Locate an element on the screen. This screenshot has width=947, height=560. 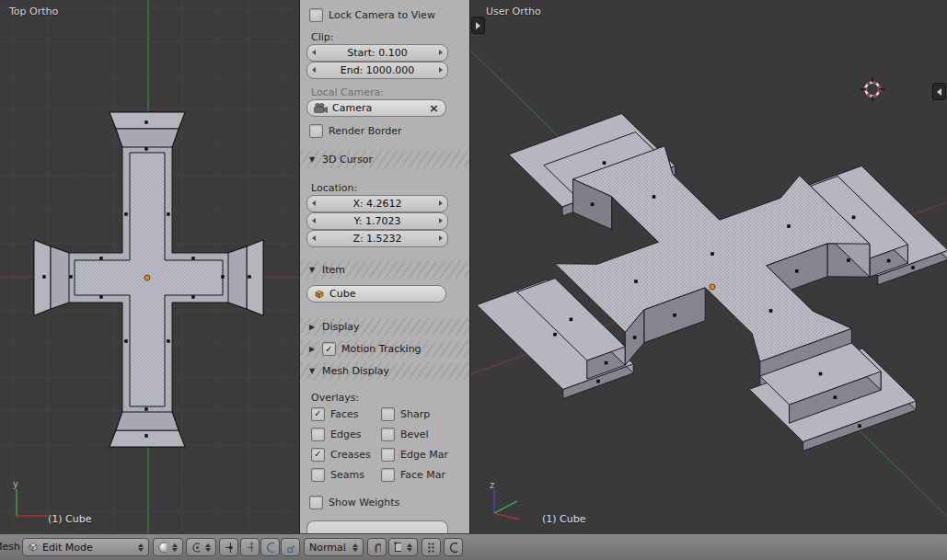
creases-checkbox: ✓ is located at coordinates (318, 454).